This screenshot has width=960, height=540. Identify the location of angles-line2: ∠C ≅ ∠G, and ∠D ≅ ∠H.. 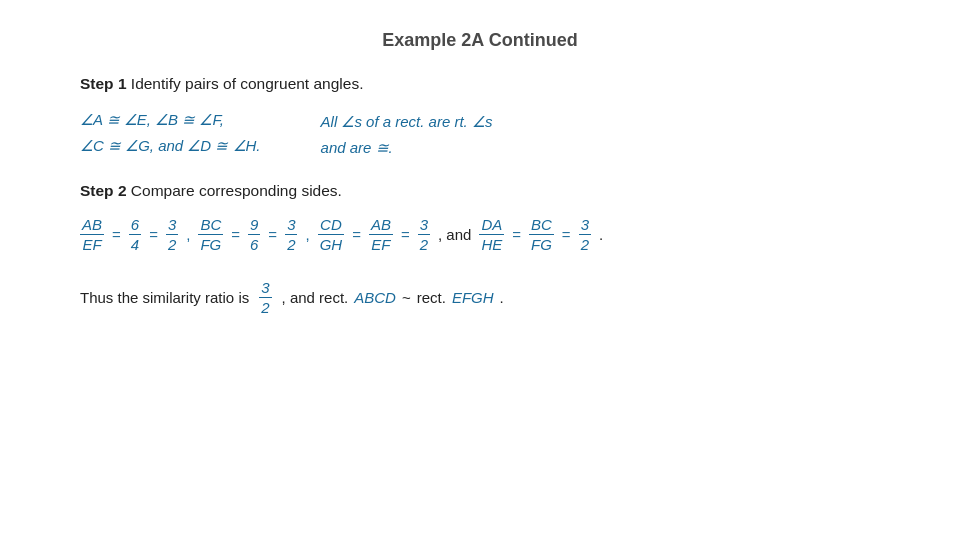
(170, 146).